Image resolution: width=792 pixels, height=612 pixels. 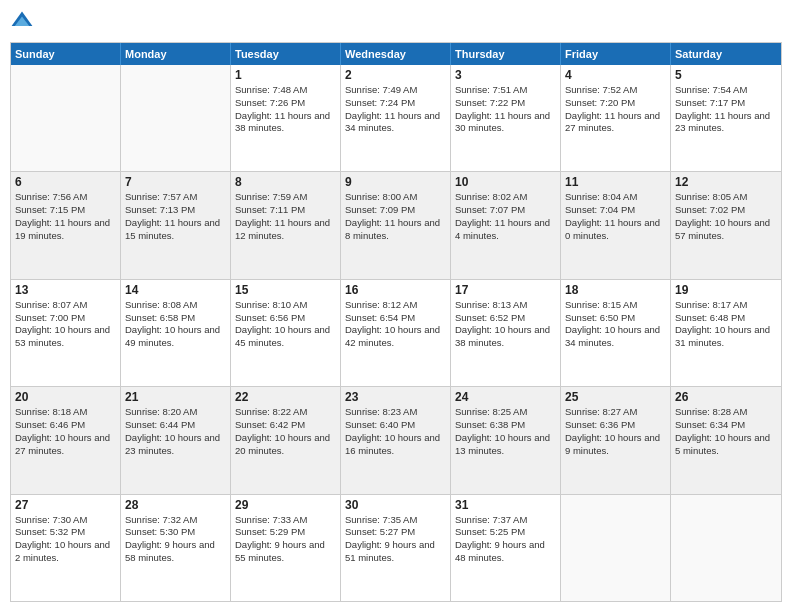 What do you see at coordinates (66, 505) in the screenshot?
I see `day-number: 27` at bounding box center [66, 505].